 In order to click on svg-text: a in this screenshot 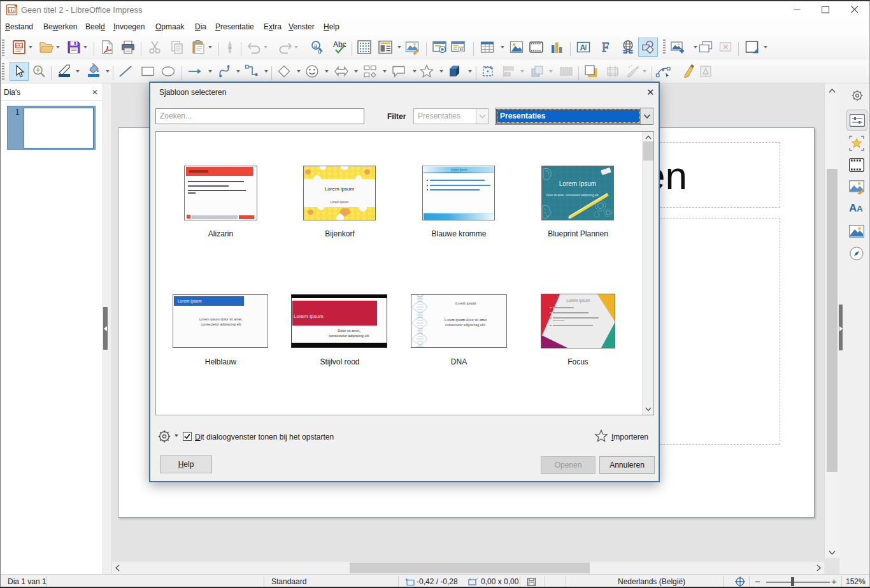, I will do `click(316, 46)`.